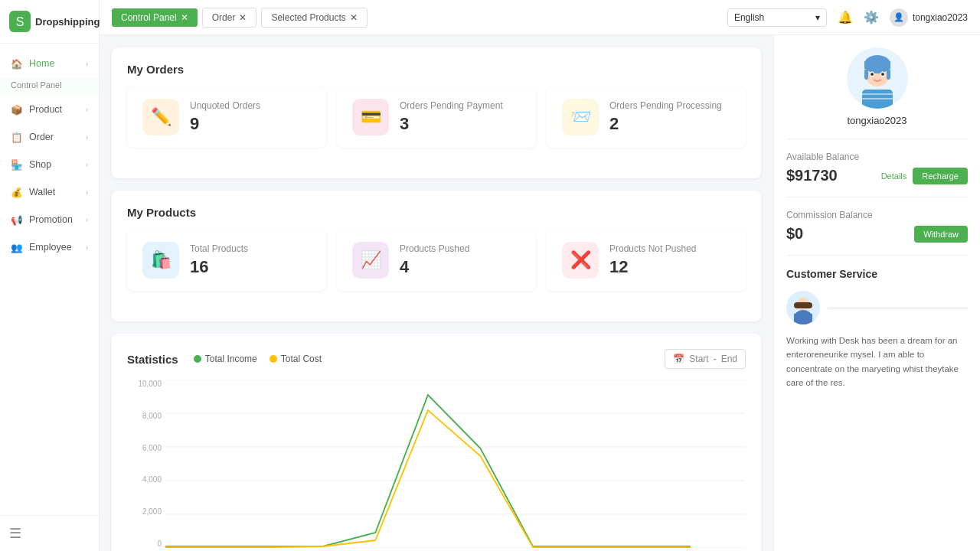  I want to click on available-balance-amount: $91730, so click(812, 176).